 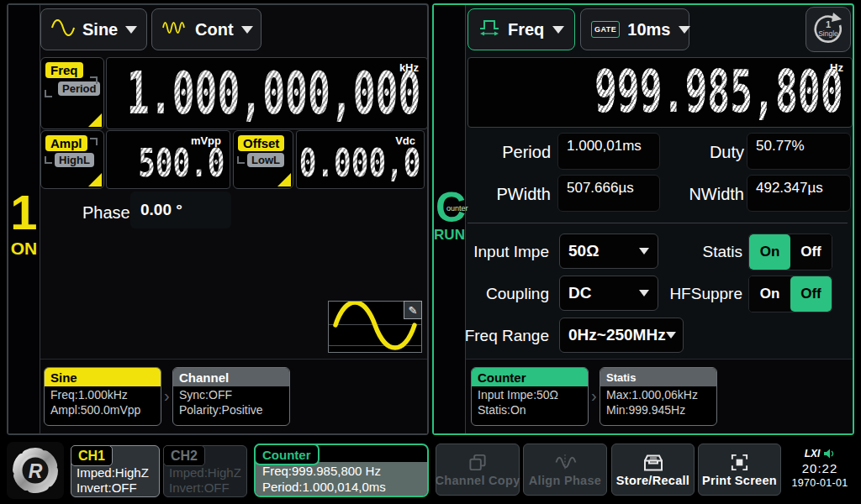 I want to click on freq-param-button: Freq Period, so click(x=72, y=93).